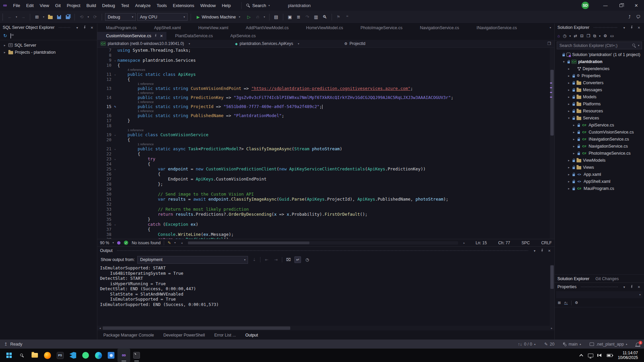 The image size is (644, 362). What do you see at coordinates (621, 5) in the screenshot?
I see `restore-button` at bounding box center [621, 5].